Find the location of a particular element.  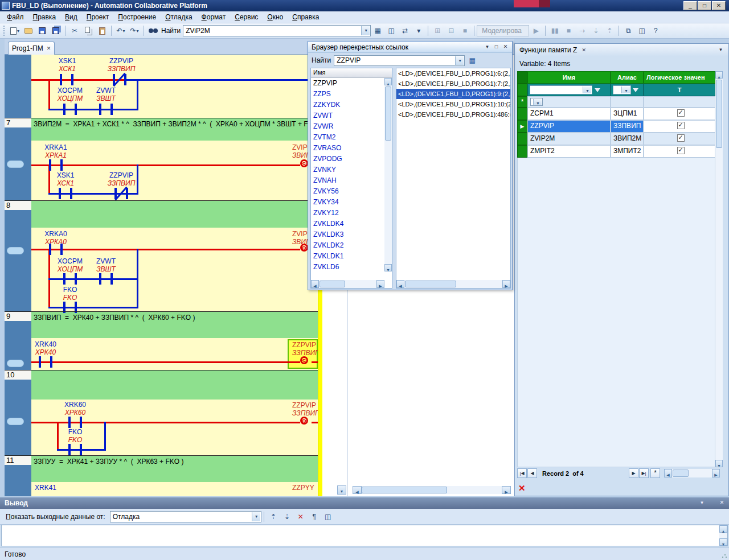

menu-file: Файл is located at coordinates (15, 17).